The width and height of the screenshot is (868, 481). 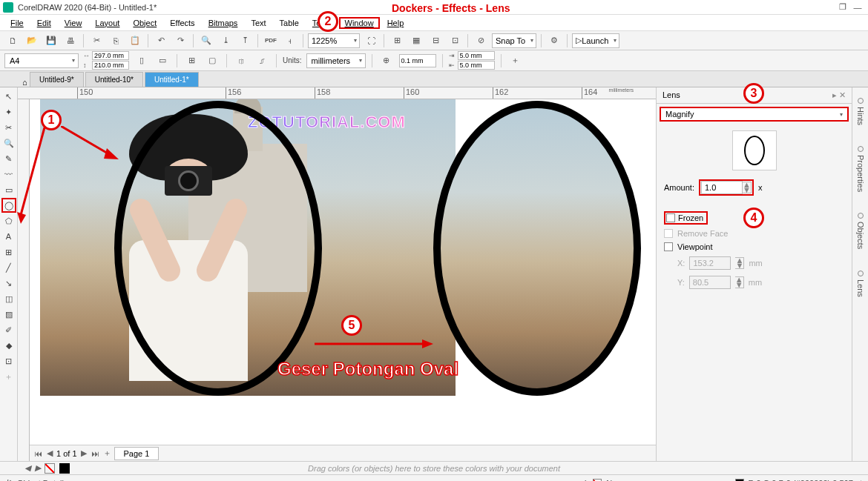 I want to click on fill-swatch, so click(x=597, y=480).